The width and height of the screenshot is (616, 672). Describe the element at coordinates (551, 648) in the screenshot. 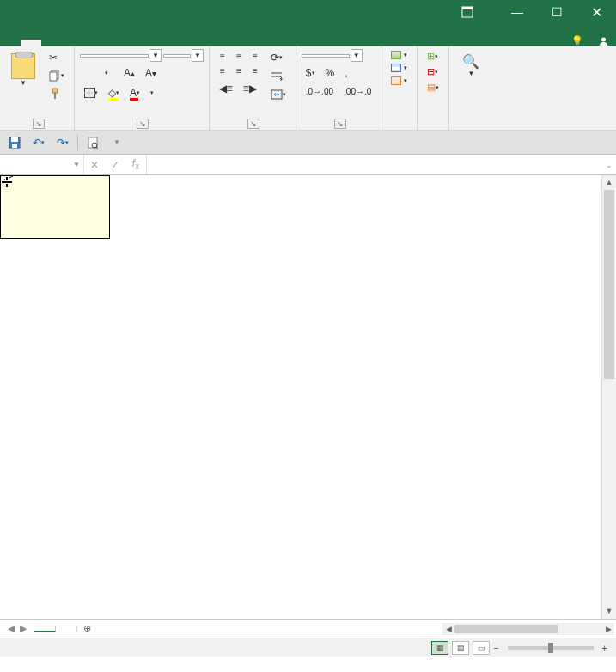

I see `zoom-slider` at that location.